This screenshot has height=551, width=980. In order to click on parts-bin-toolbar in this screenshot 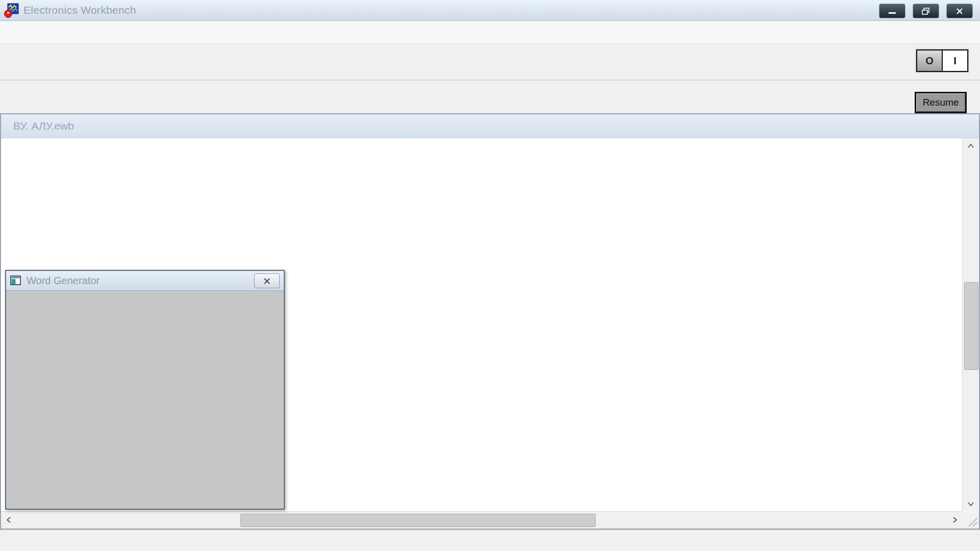, I will do `click(490, 97)`.